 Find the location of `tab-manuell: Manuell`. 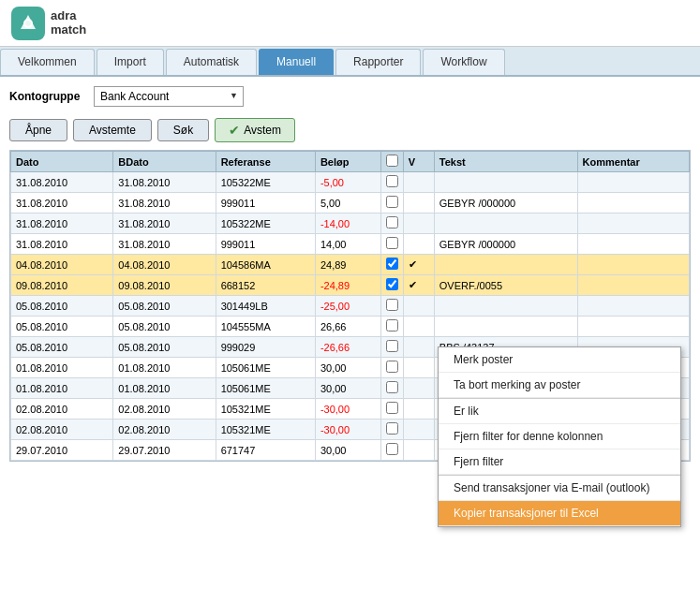

tab-manuell: Manuell is located at coordinates (296, 62).